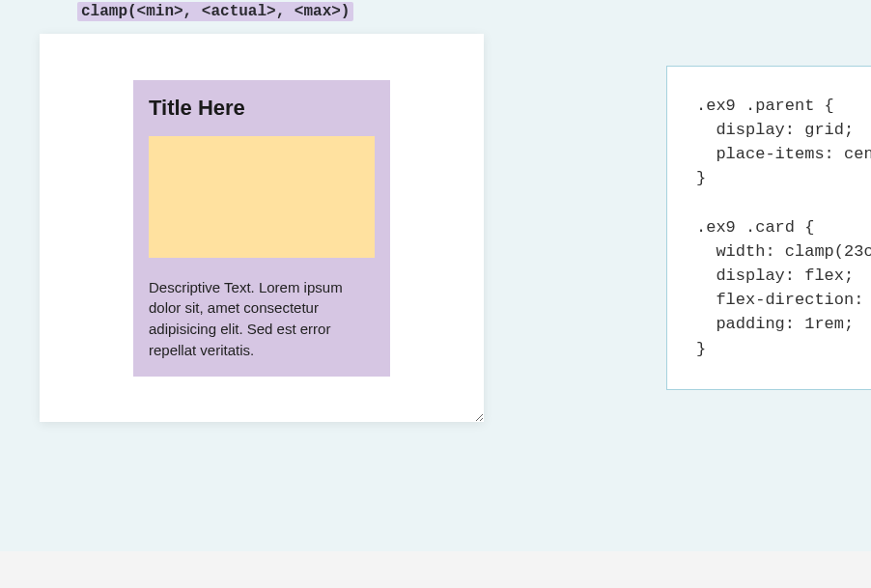  I want to click on card-description: Descriptive Text. Lorem ipsum dolor sit,…, so click(262, 319).